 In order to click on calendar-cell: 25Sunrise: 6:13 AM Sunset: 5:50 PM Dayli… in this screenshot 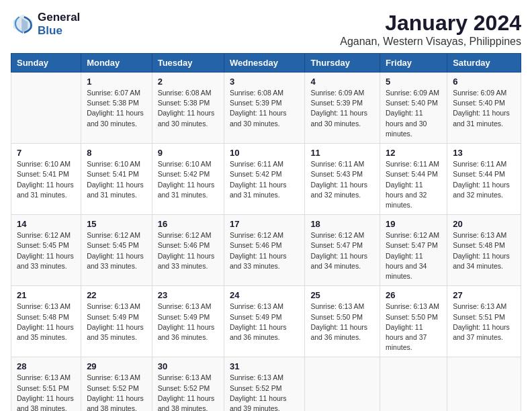, I will do `click(343, 322)`.